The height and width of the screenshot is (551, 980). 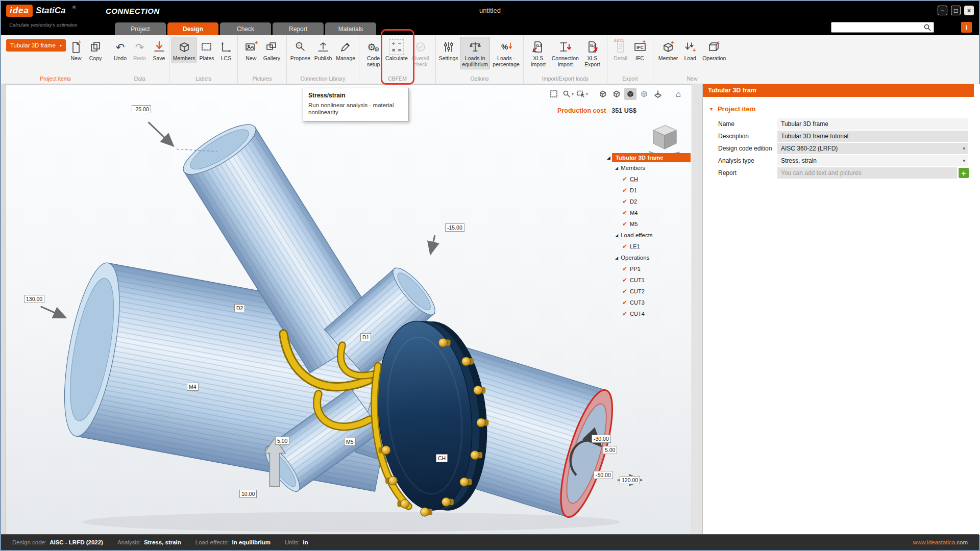 What do you see at coordinates (617, 94) in the screenshot?
I see `hidden-line-view-icon` at bounding box center [617, 94].